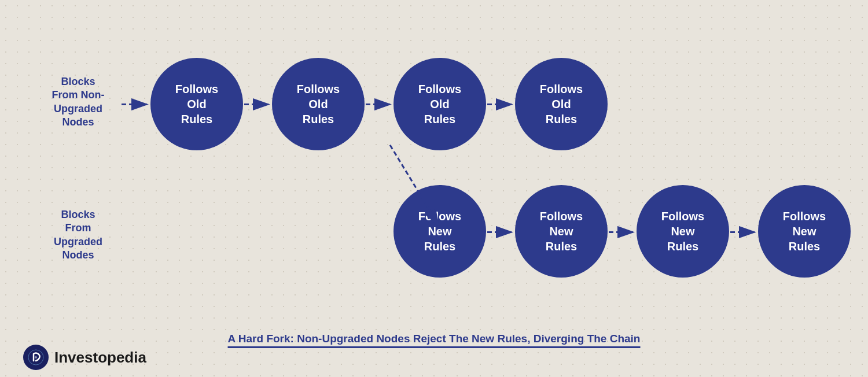 The height and width of the screenshot is (377, 868). I want to click on logo-container: Investopedia, so click(84, 357).